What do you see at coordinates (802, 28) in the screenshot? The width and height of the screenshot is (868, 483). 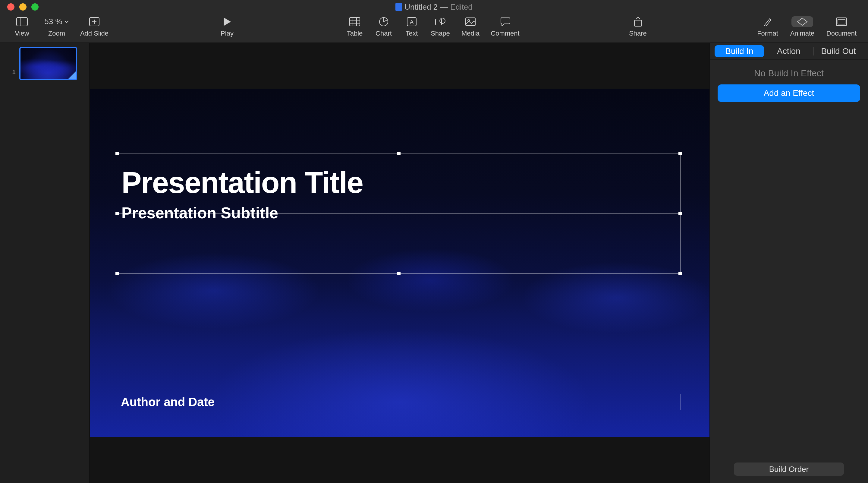 I see `animate-button: Animate` at bounding box center [802, 28].